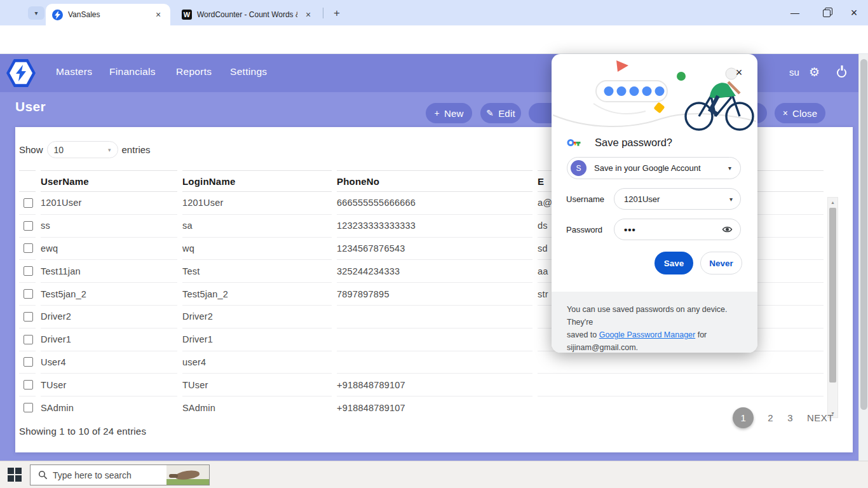  What do you see at coordinates (248, 72) in the screenshot?
I see `nav-item-settings: Settings` at bounding box center [248, 72].